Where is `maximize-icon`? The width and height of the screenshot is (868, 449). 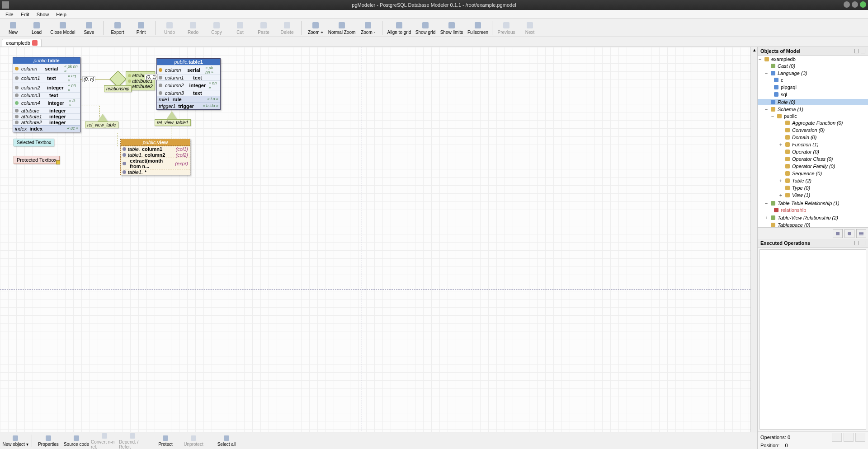
maximize-icon is located at coordinates (855, 5).